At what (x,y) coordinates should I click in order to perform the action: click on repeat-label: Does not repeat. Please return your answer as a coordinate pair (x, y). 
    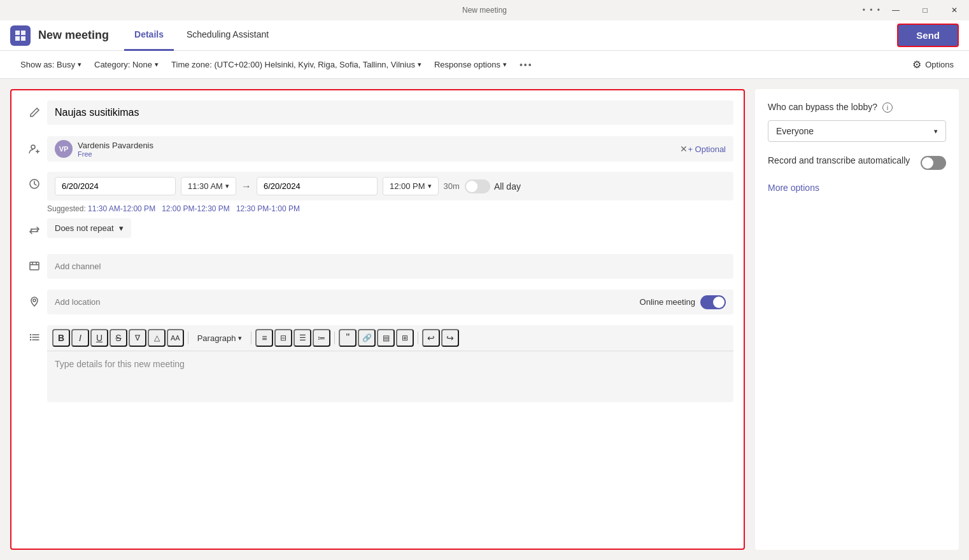
    Looking at the image, I should click on (84, 228).